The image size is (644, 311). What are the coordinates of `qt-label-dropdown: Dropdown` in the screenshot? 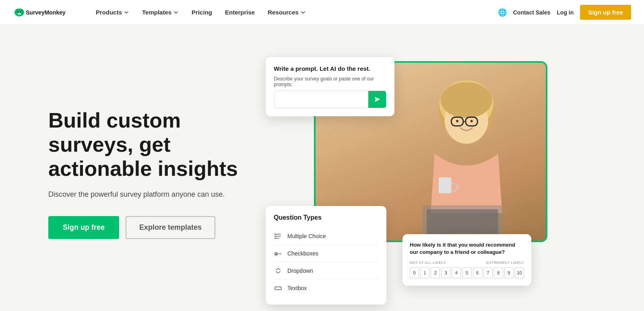 It's located at (300, 271).